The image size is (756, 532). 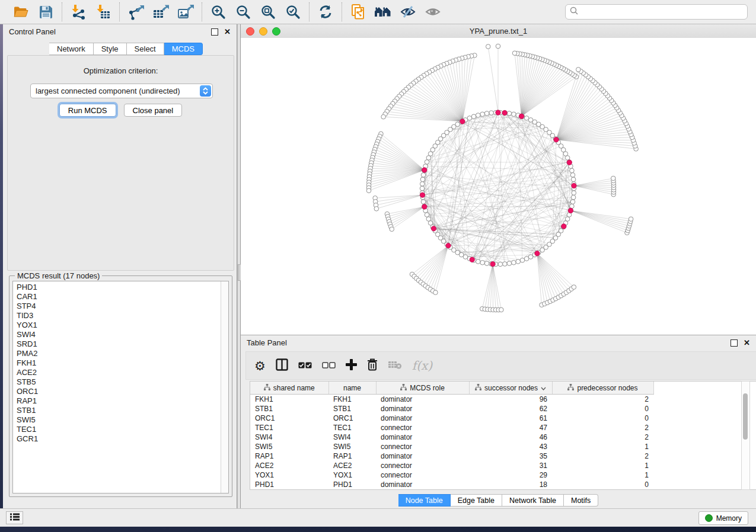 What do you see at coordinates (122, 382) in the screenshot?
I see `mcds-result-item: STB5` at bounding box center [122, 382].